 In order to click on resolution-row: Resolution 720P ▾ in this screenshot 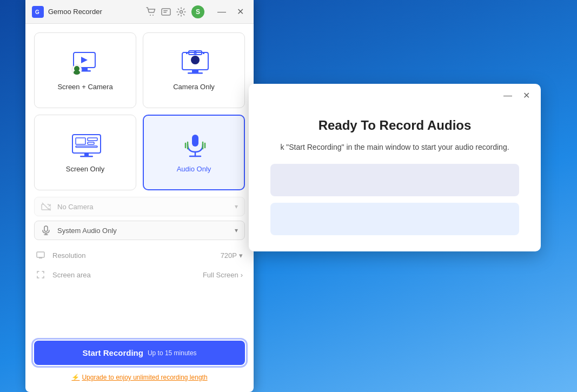, I will do `click(140, 255)`.